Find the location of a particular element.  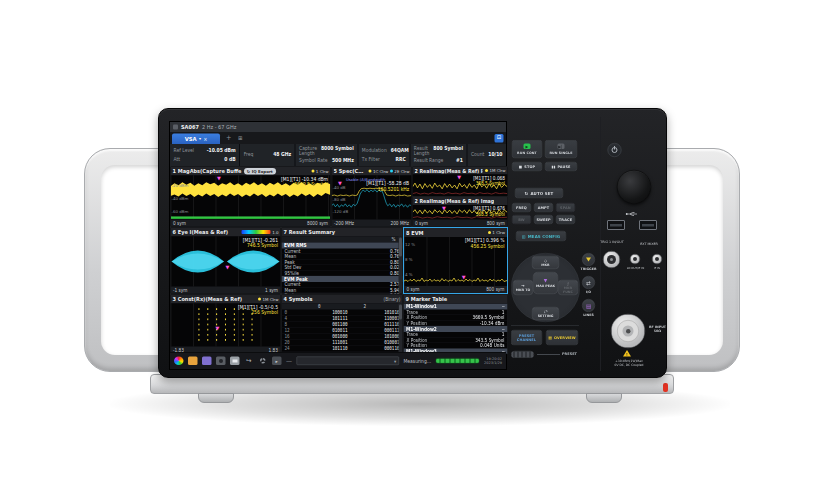

window-evm-titlebar: 8 EVM 1 Clrw is located at coordinates (456, 232).